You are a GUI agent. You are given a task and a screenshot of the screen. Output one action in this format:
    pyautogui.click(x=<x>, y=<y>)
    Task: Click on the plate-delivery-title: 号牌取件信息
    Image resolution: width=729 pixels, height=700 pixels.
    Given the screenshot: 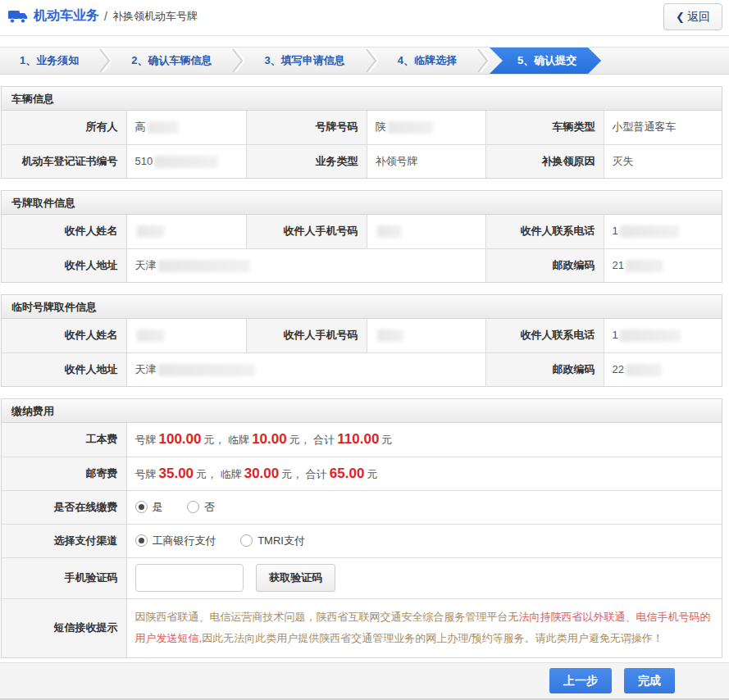 What is the action you would take?
    pyautogui.click(x=362, y=203)
    